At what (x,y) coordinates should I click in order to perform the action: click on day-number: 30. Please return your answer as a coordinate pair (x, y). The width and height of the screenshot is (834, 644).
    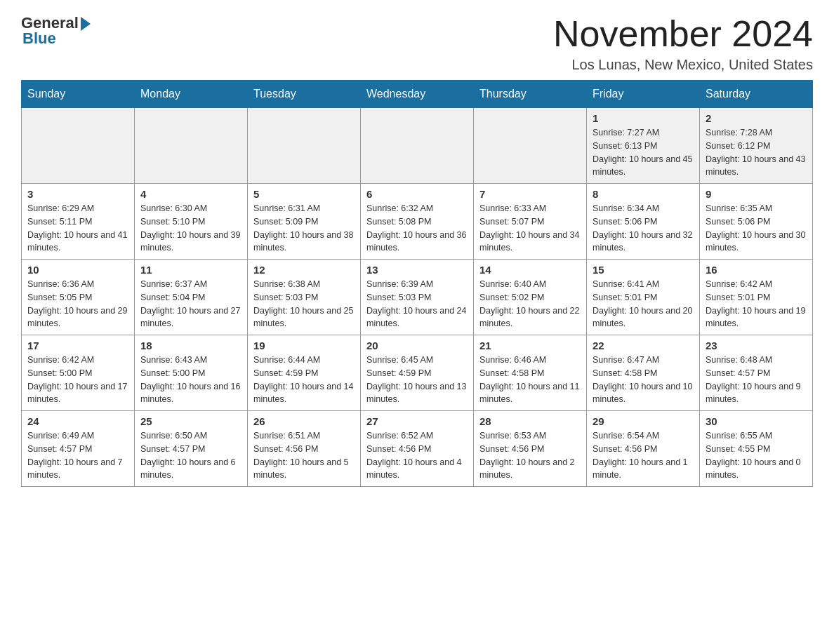
    Looking at the image, I should click on (756, 421).